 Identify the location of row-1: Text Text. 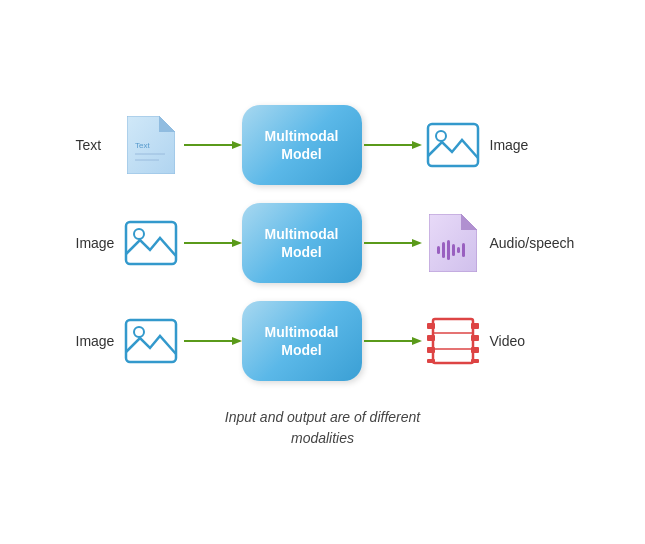
(323, 145).